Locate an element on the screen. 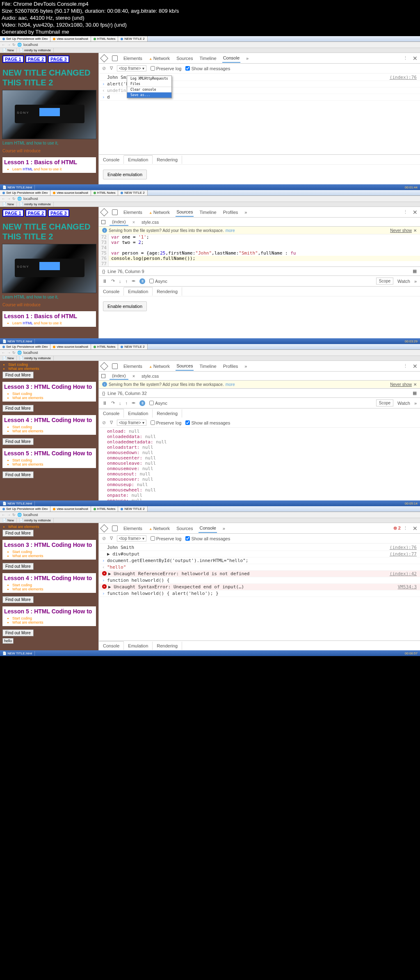 This screenshot has height=980, width=420. forward-arrow-icon: → is located at coordinates (9, 45).